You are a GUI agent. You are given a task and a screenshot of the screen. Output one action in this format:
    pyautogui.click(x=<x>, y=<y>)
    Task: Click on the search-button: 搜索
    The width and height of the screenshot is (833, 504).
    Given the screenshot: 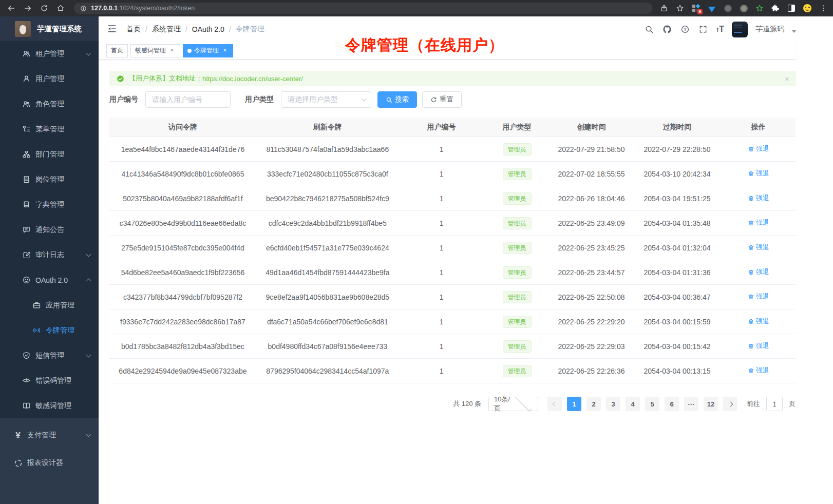 What is the action you would take?
    pyautogui.click(x=397, y=100)
    